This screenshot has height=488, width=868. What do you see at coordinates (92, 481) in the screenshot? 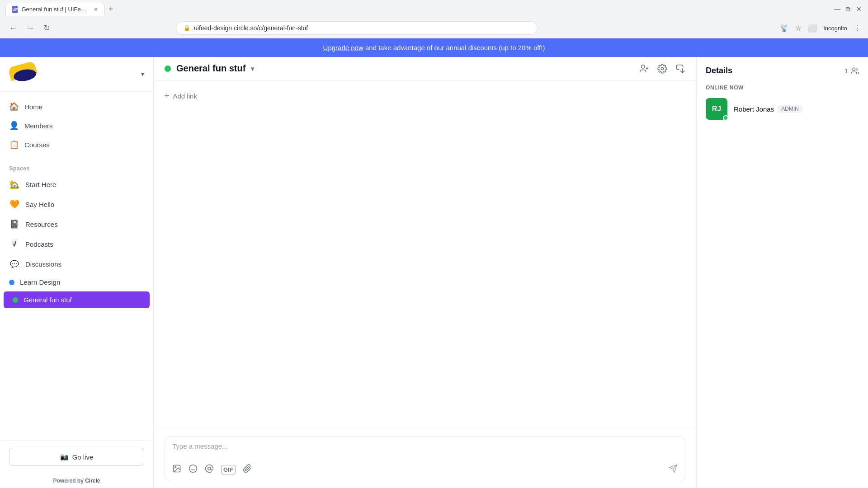
I see `powered-by-brand: Circle` at bounding box center [92, 481].